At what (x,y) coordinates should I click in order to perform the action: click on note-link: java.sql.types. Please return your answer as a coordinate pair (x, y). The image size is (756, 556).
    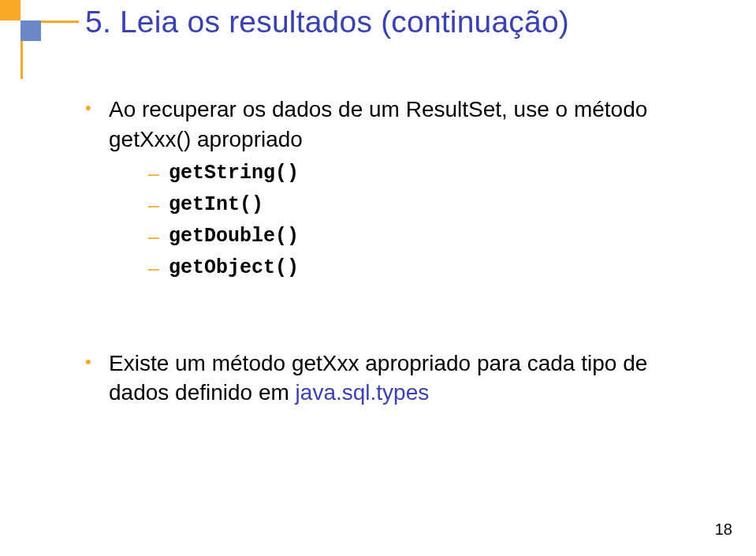
    Looking at the image, I should click on (363, 393).